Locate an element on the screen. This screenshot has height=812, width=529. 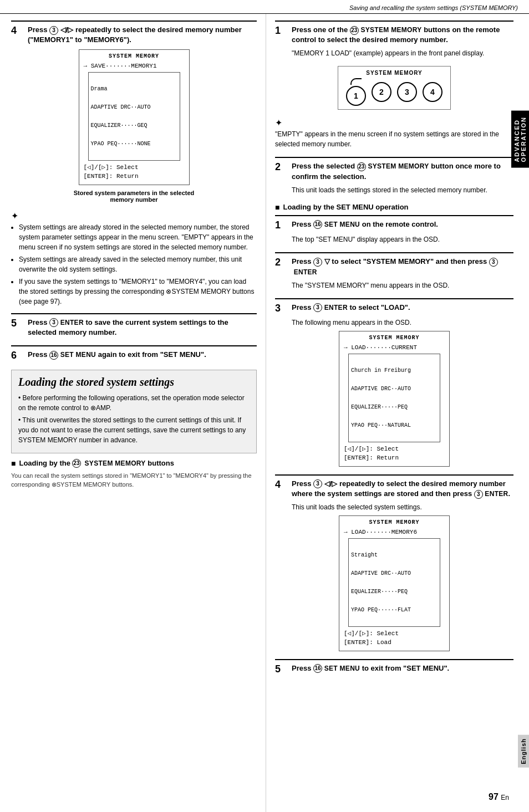
mem-buttons-inner: SYSTEM MEMORY 1 2 3 4 is located at coordinates (394, 88).